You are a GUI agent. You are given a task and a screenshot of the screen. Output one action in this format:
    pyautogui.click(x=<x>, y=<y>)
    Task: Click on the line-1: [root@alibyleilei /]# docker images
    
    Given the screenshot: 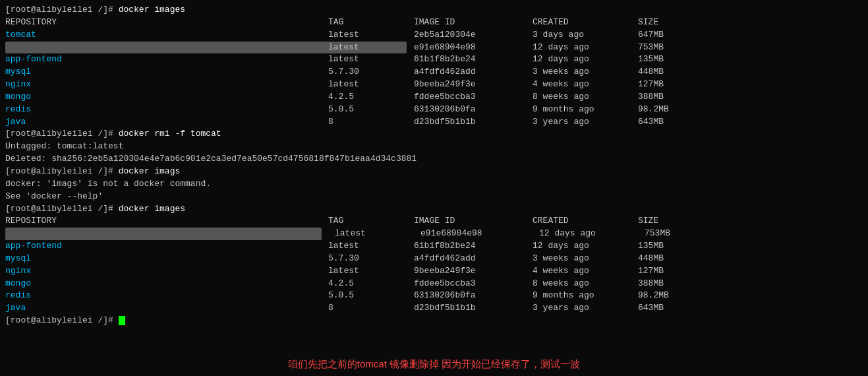 What is the action you would take?
    pyautogui.click(x=434, y=11)
    